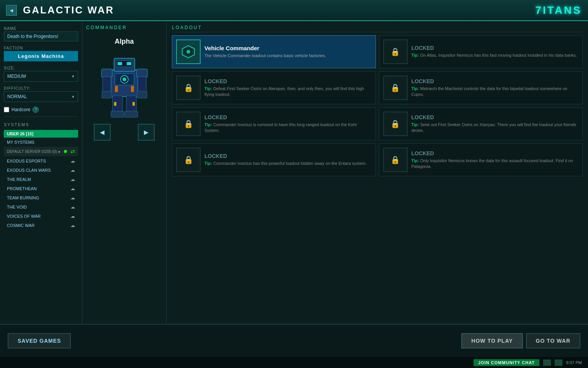  I want to click on promethean-label: PROMETHEAN, so click(22, 189).